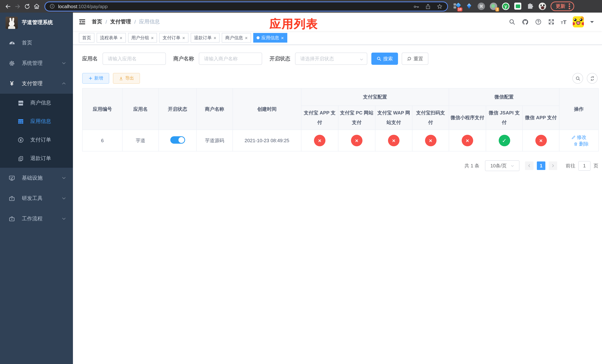  What do you see at coordinates (578, 78) in the screenshot?
I see `toggle-search-button` at bounding box center [578, 78].